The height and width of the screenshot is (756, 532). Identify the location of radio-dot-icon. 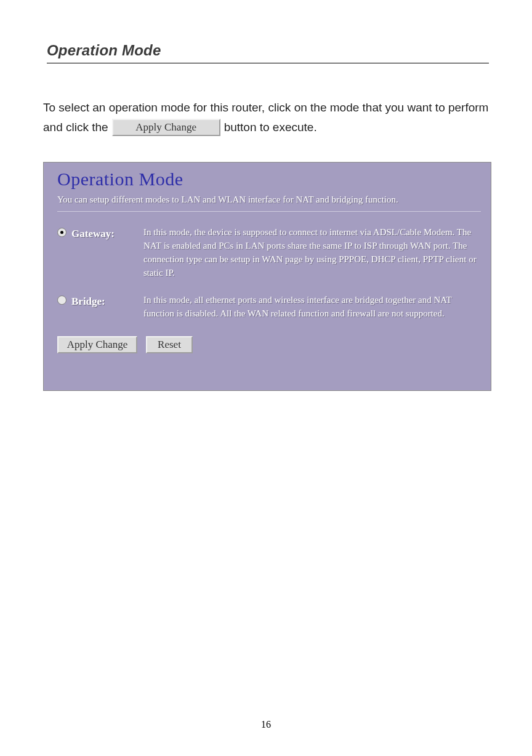
(62, 233).